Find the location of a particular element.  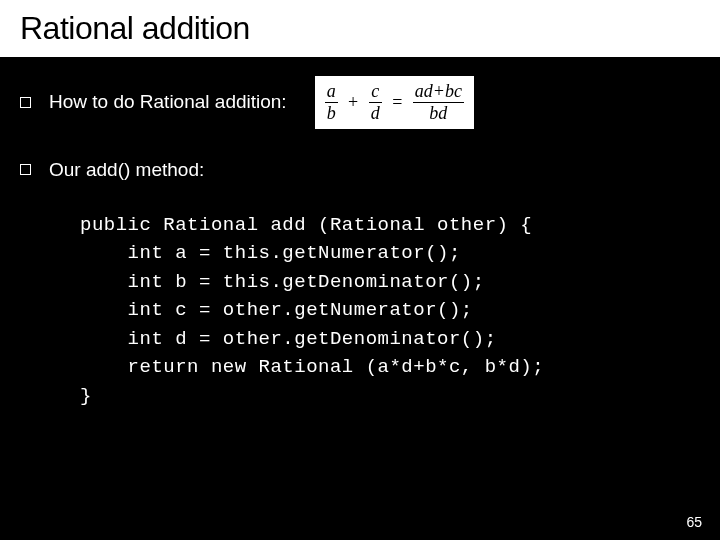

code-line: int c = other.getNumerator(); is located at coordinates (276, 310).